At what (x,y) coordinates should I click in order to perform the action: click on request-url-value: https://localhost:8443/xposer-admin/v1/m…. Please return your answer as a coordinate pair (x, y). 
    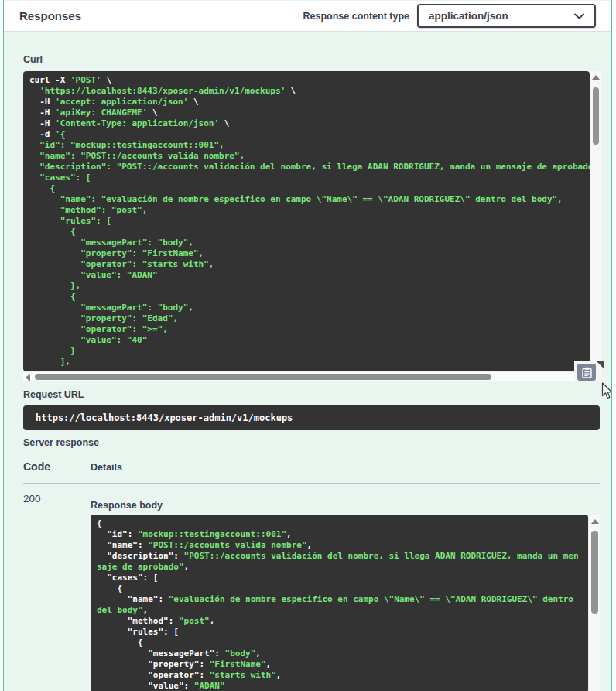
    Looking at the image, I should click on (164, 418).